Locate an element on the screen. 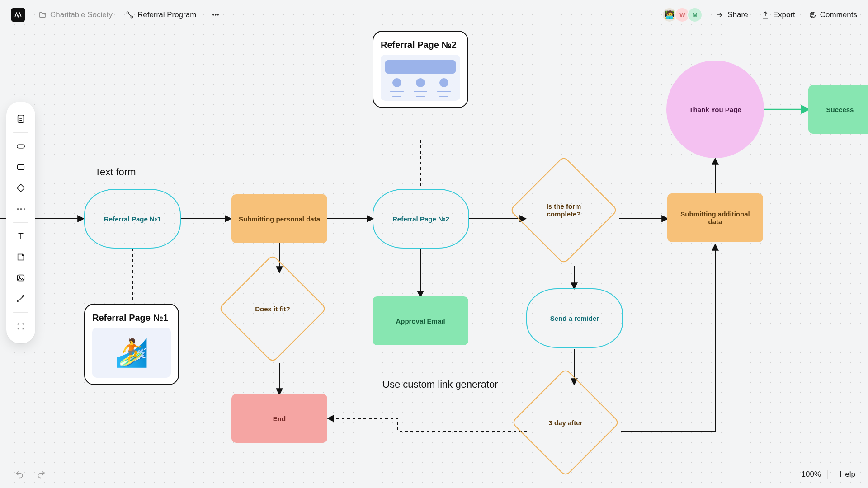  node-referral-page-1: Referral Page №1 is located at coordinates (132, 219).